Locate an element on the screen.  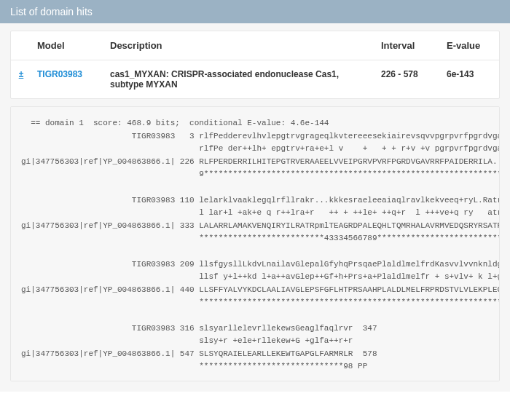
model-link: TIGR03983 is located at coordinates (60, 74).